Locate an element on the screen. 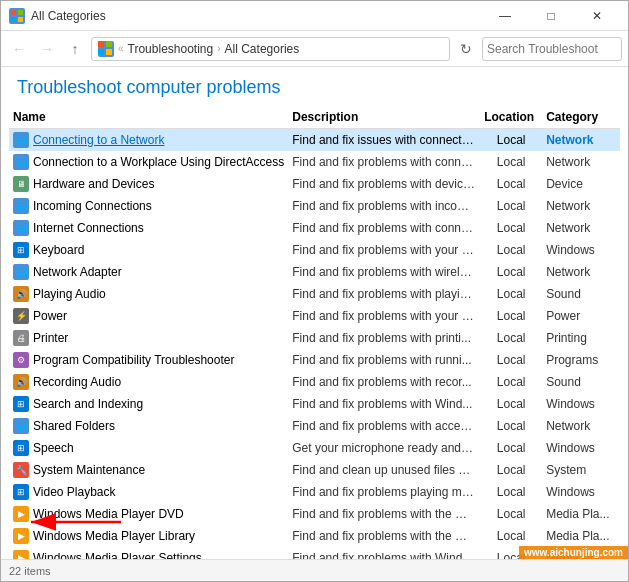 Image resolution: width=629 pixels, height=582 pixels. item-category: Programs is located at coordinates (581, 360).